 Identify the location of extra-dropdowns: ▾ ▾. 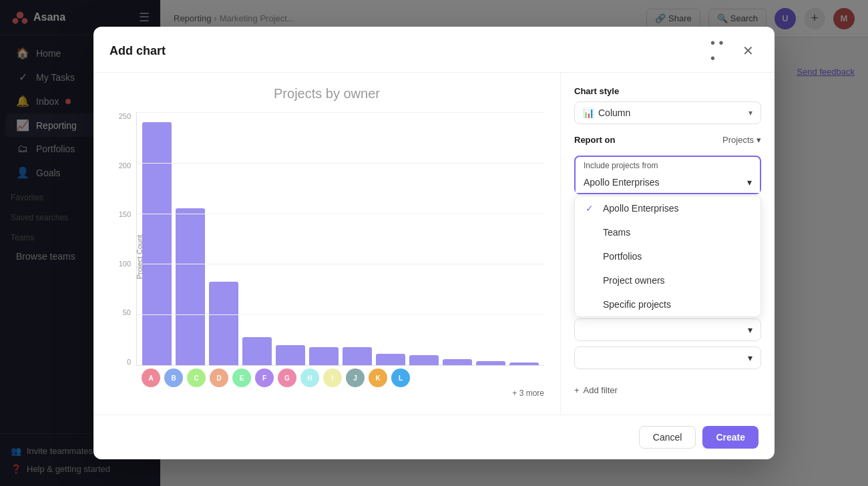
(668, 344).